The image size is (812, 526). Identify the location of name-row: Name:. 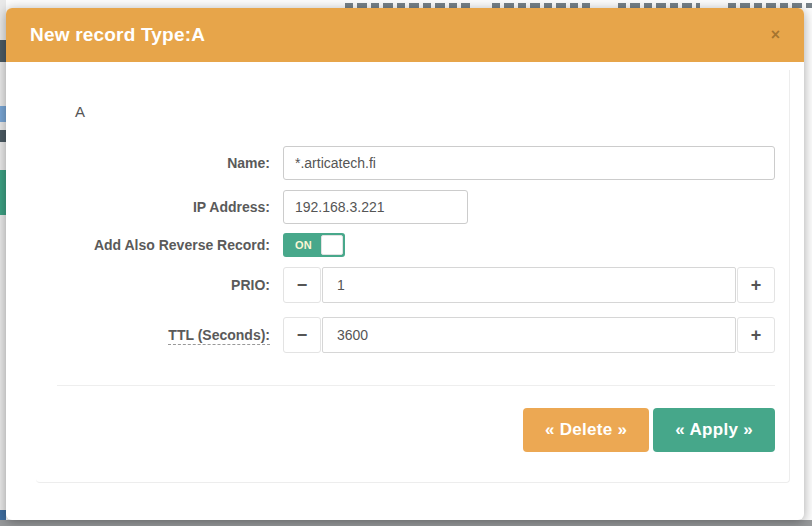
(415, 163).